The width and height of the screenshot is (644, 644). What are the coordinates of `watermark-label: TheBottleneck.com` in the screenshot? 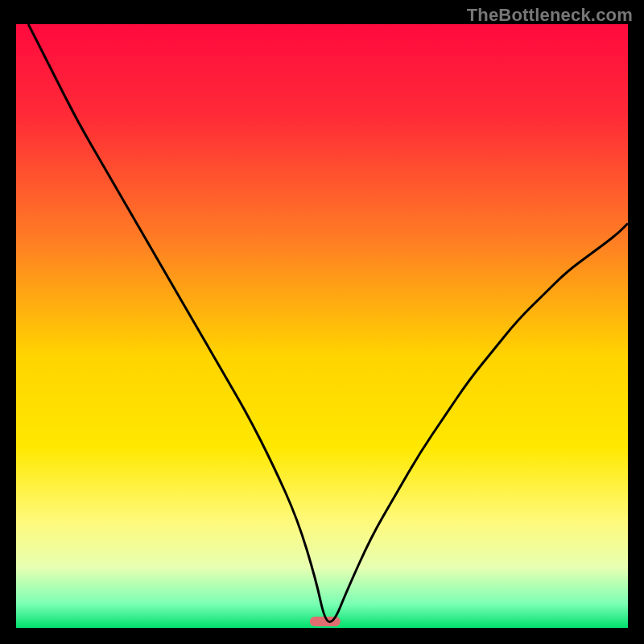 It's located at (550, 15).